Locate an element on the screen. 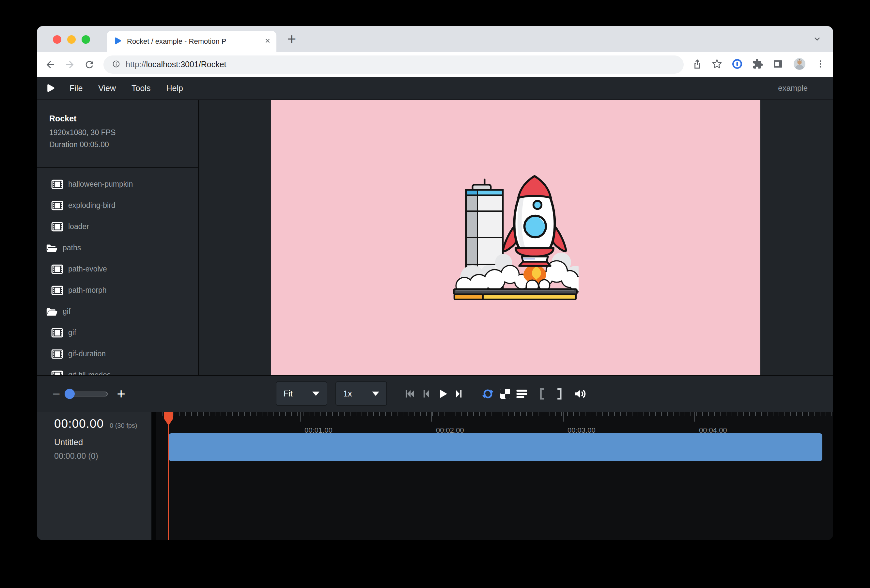  share-icon is located at coordinates (697, 64).